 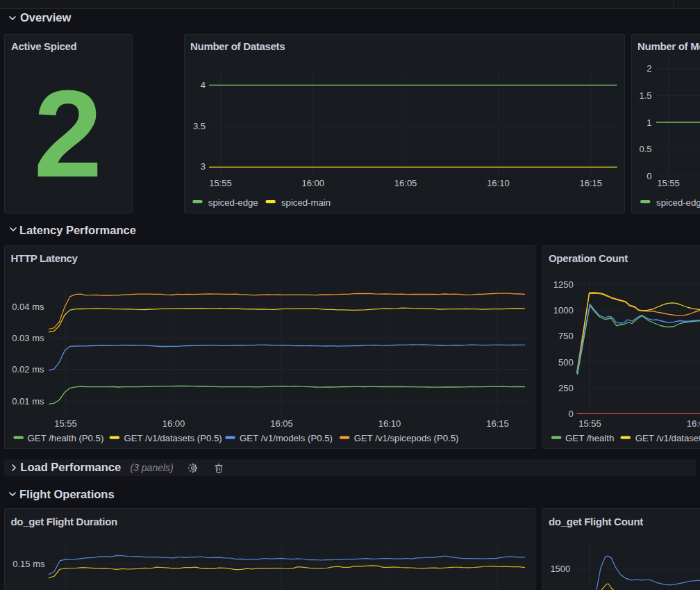 What do you see at coordinates (667, 438) in the screenshot?
I see `svg-text: GET /v1/datasets` at bounding box center [667, 438].